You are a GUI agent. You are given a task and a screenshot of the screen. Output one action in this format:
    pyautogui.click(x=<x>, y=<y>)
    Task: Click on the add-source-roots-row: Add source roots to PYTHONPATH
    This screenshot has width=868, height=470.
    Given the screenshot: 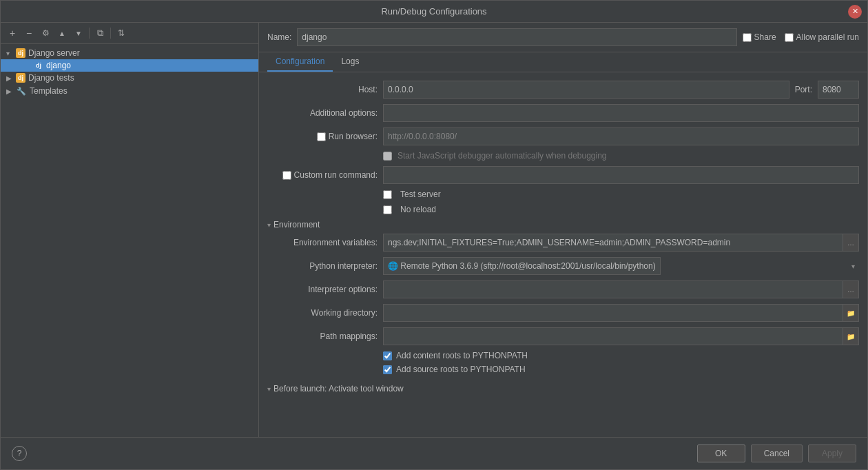 What is the action you would take?
    pyautogui.click(x=621, y=369)
    